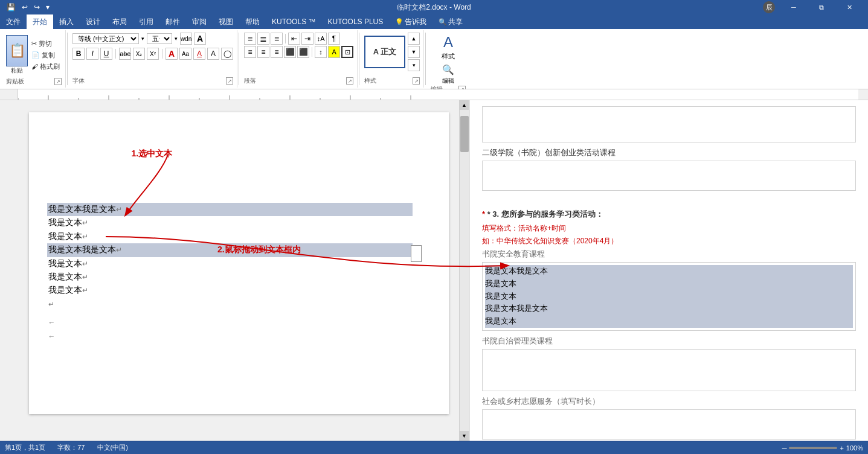 This screenshot has width=868, height=454. What do you see at coordinates (93, 22) in the screenshot?
I see `tab-design: 设计` at bounding box center [93, 22].